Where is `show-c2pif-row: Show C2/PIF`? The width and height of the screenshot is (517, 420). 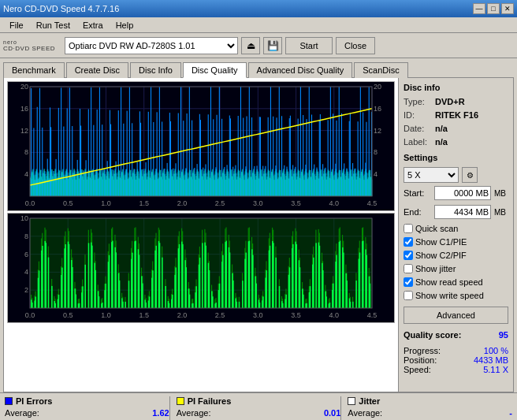
show-c2pif-row: Show C2/PIF is located at coordinates (456, 255).